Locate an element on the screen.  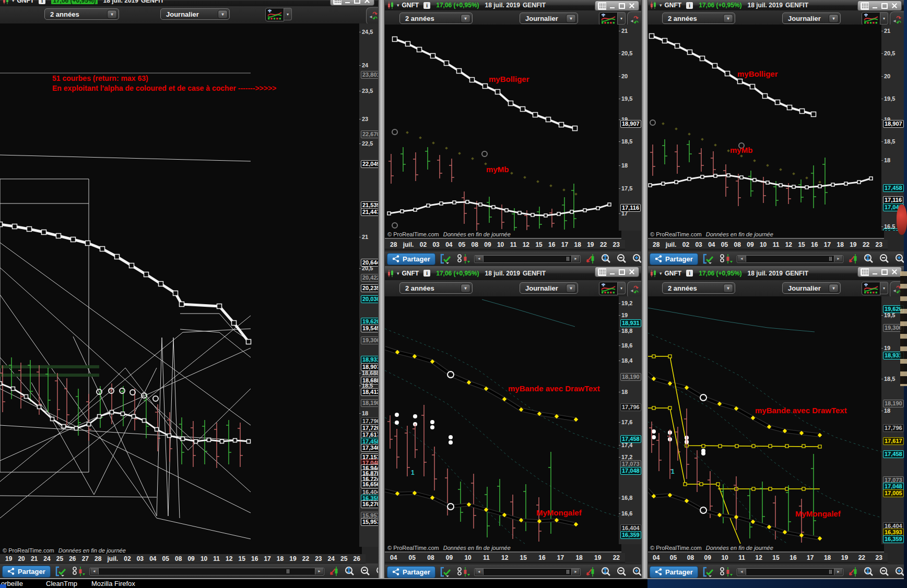
window-titlebar: ▾GNFTi17,06 (+0,95%)18 juil. 2019GENFIT is located at coordinates (192, 3).